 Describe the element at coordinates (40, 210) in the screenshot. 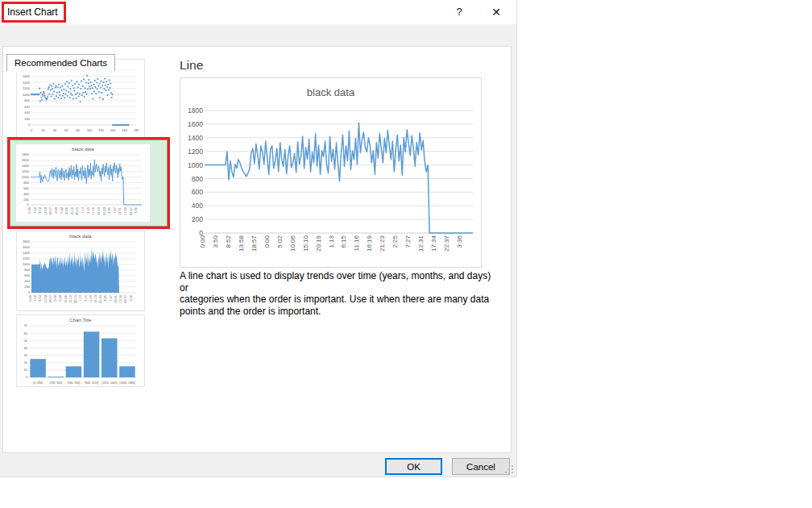

I see `svg-text: 8:52` at that location.